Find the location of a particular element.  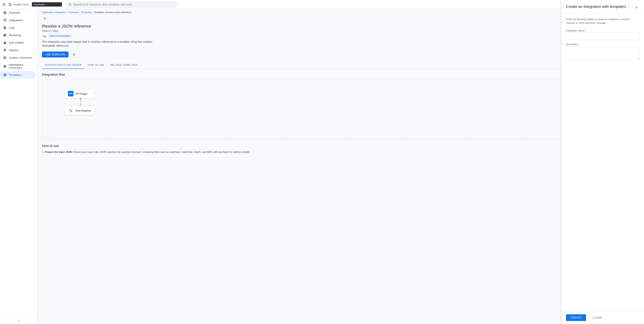

panel-header: Create an integration with templates is located at coordinates (603, 11).